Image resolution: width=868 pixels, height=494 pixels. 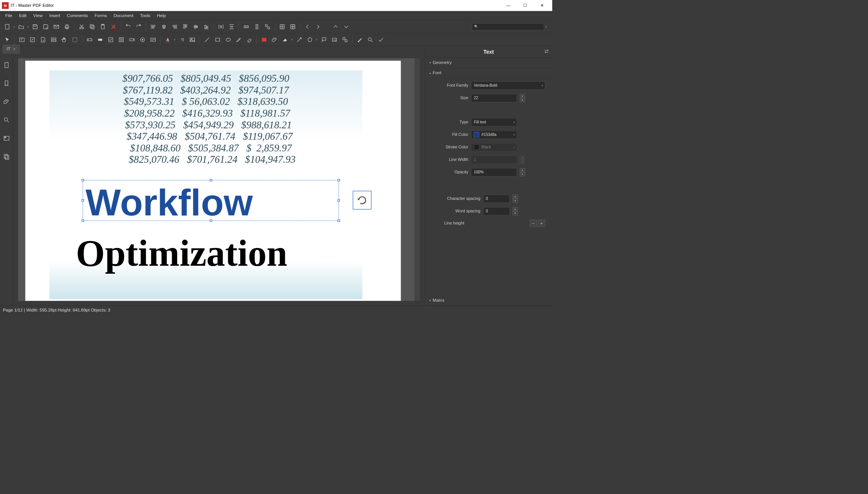 What do you see at coordinates (494, 172) in the screenshot?
I see `opacity-input: 100%` at bounding box center [494, 172].